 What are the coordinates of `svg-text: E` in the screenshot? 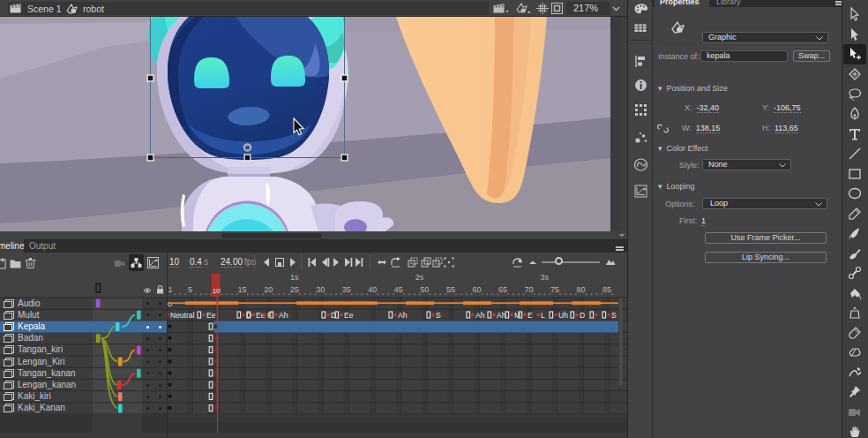 It's located at (530, 315).